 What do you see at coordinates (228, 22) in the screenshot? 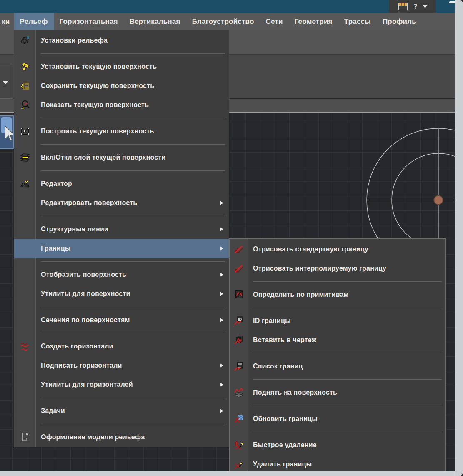
I see `menu-bar: киРельефГоризонтальнаяВертикальнаяБлагоу…` at bounding box center [228, 22].